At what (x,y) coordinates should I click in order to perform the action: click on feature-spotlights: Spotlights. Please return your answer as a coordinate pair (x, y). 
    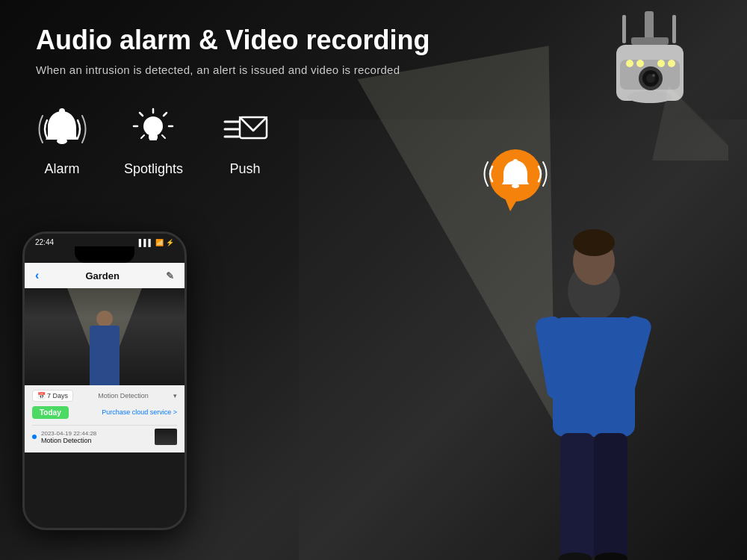
    Looking at the image, I should click on (154, 140).